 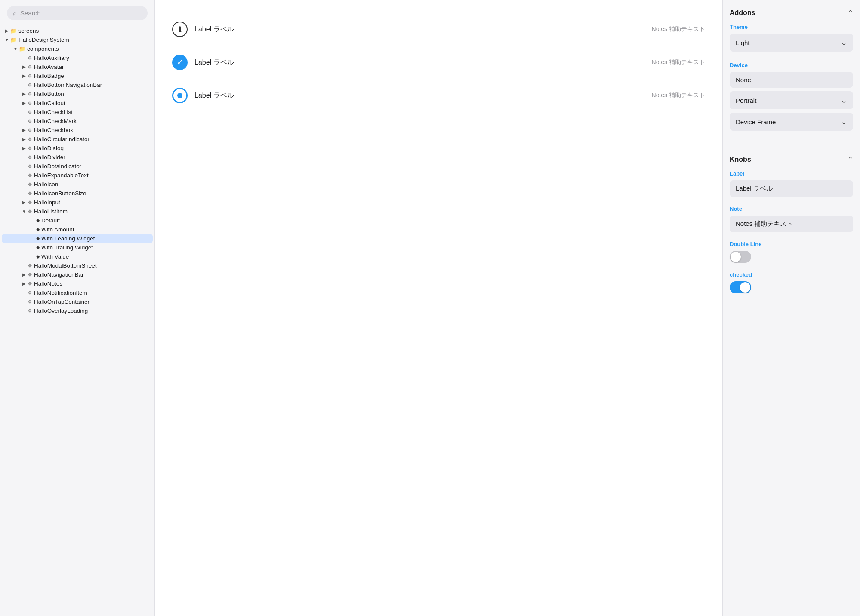 I want to click on tree-item-components: 📁 components, so click(x=77, y=49).